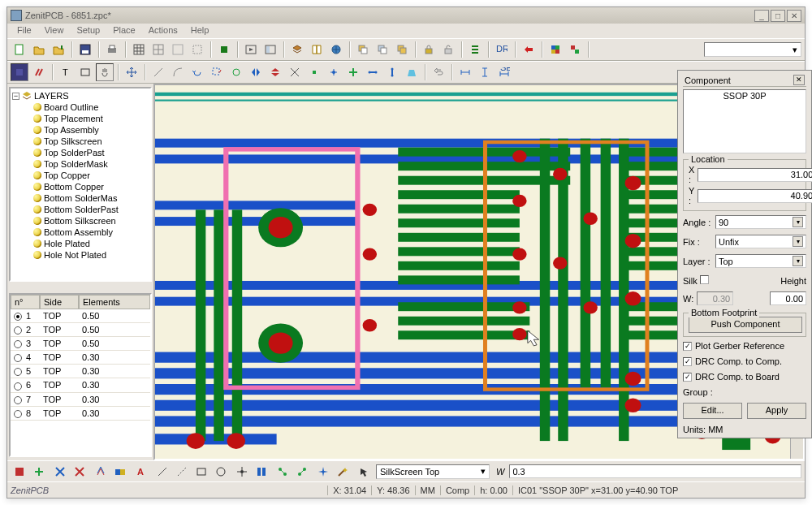 The height and width of the screenshot is (505, 812). Describe the element at coordinates (80, 317) in the screenshot. I see `table-row: 1TOP0.50` at that location.